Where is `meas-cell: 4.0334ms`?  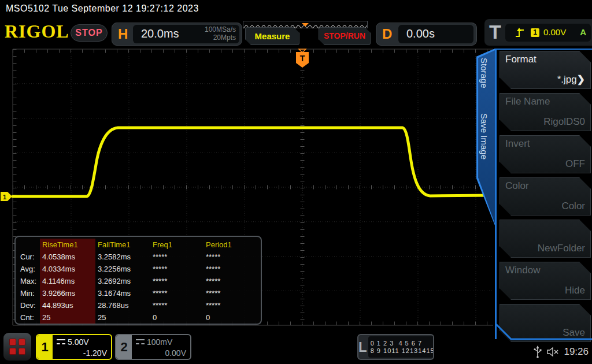 meas-cell: 4.0334ms is located at coordinates (68, 269).